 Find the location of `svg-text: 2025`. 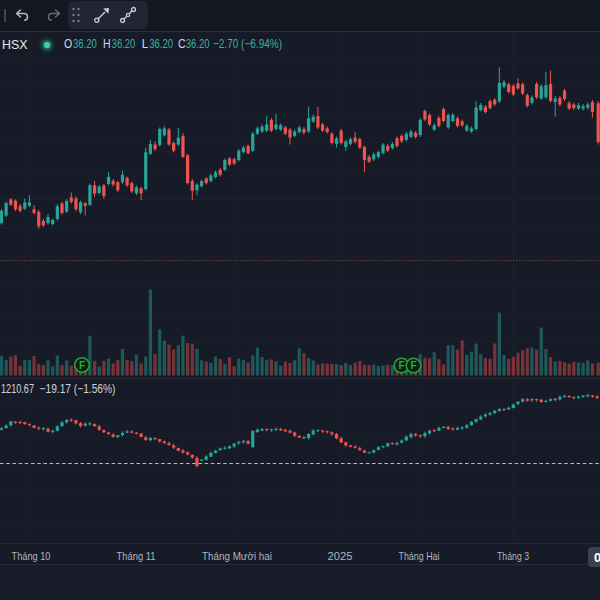

svg-text: 2025 is located at coordinates (340, 556).